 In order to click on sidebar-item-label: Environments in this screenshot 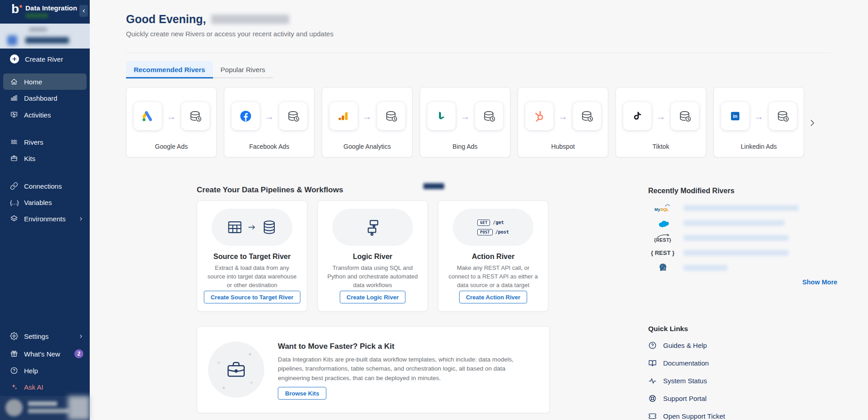, I will do `click(45, 219)`.